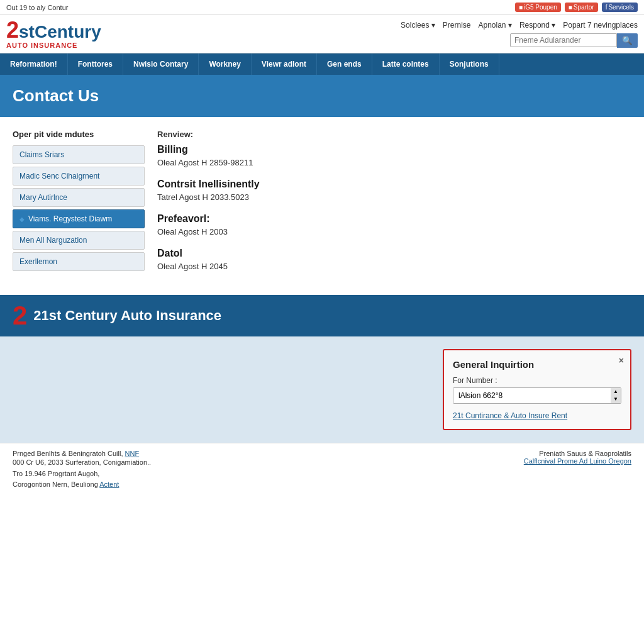 This screenshot has width=644, height=644. I want to click on dialog-label: For Number :, so click(537, 380).